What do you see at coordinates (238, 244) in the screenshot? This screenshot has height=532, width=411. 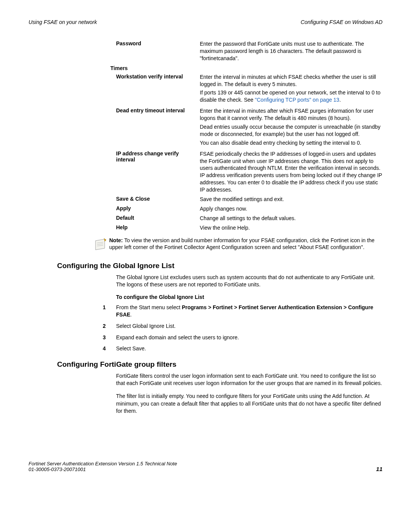 I see `note-block: Note: To view the version and build numb…` at bounding box center [238, 244].